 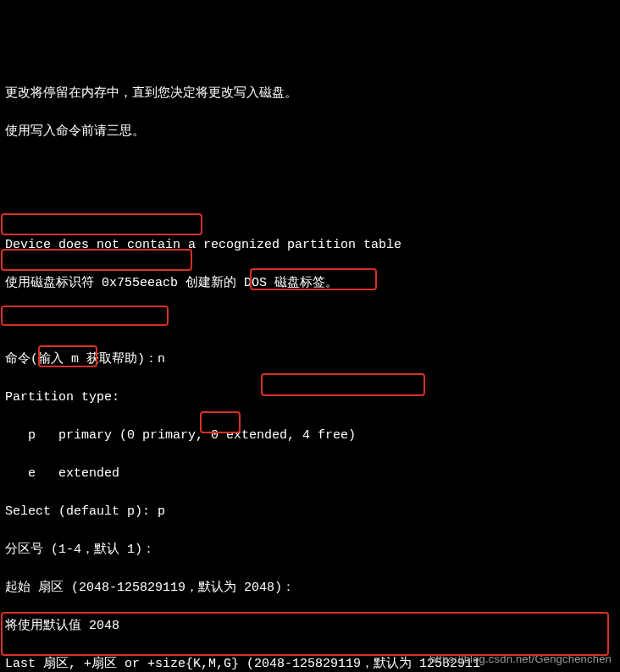 I want to click on watermark: https://blog.csdn.net/Gengchenchen, so click(x=520, y=659).